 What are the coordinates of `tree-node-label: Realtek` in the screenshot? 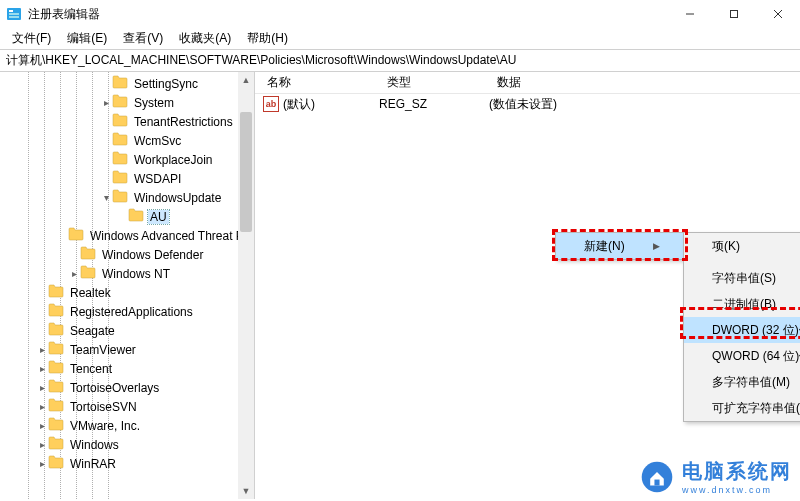 It's located at (90, 293).